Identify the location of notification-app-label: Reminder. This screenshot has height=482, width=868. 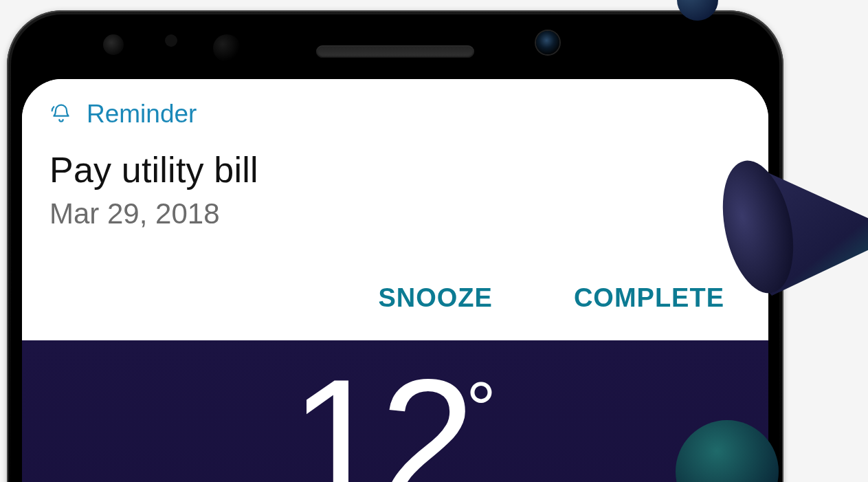
(142, 114).